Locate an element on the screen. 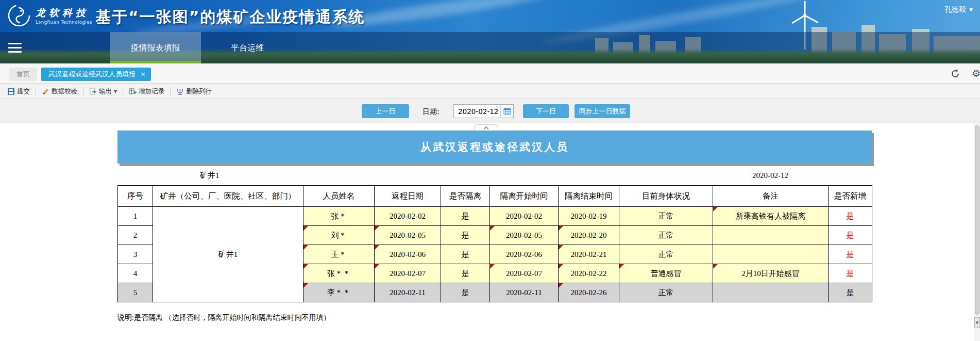 The height and width of the screenshot is (341, 980). col-header: 返程日期 is located at coordinates (408, 196).